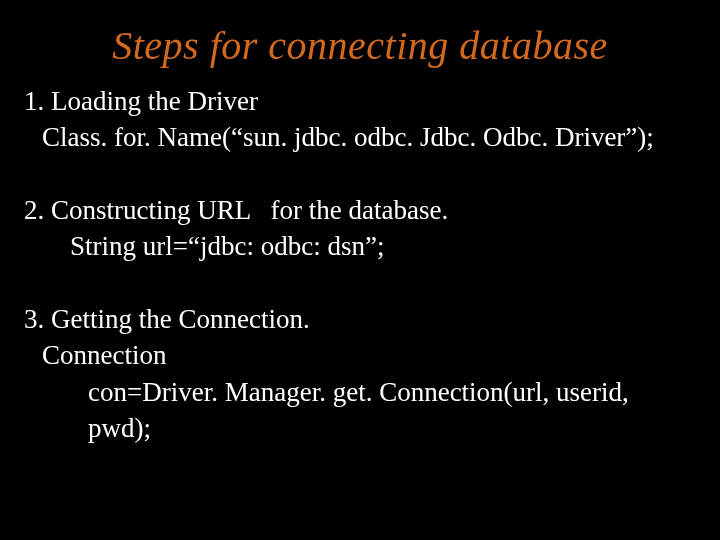 This screenshot has width=720, height=540. What do you see at coordinates (360, 210) in the screenshot?
I see `step-2-heading: 2. Constructing URL for the database.` at bounding box center [360, 210].